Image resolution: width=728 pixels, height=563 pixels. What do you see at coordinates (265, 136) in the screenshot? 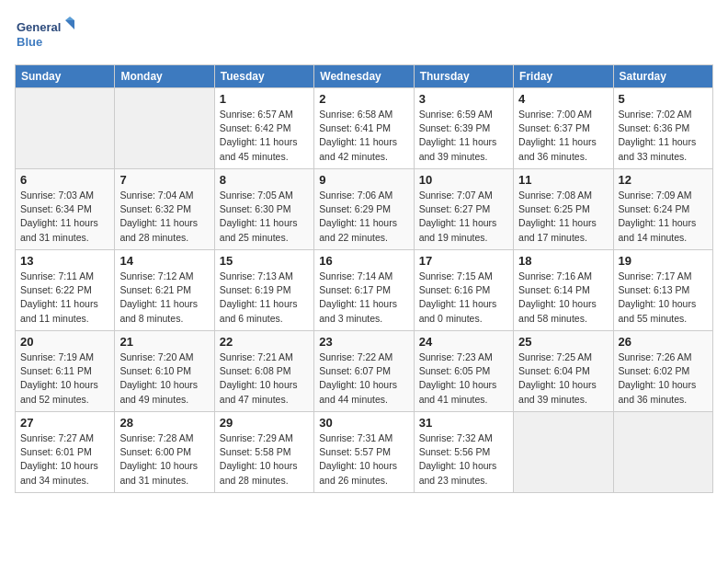
I see `day-detail: Sunrise: 6:57 AMSunset: 6:42 PMDaylight:…` at bounding box center [265, 136].